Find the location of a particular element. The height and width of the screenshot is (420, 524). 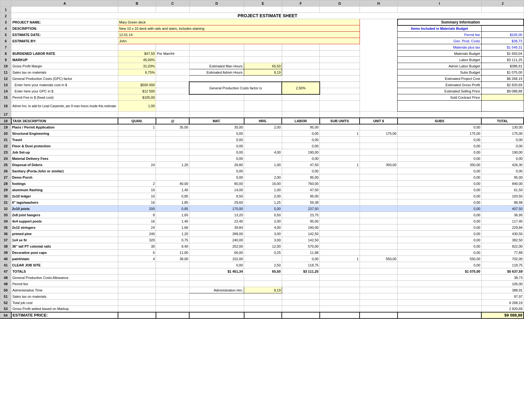

row-49-h is located at coordinates (378, 284).